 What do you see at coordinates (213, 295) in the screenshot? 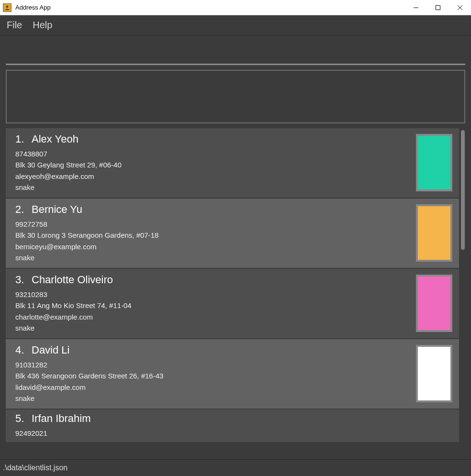
I see `list-item-phone: 93210283` at bounding box center [213, 295].